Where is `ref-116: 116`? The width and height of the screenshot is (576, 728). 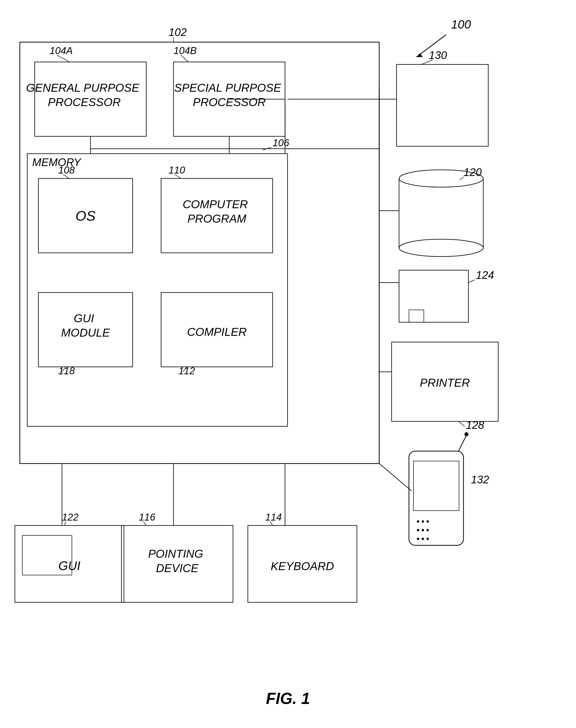 ref-116: 116 is located at coordinates (147, 517).